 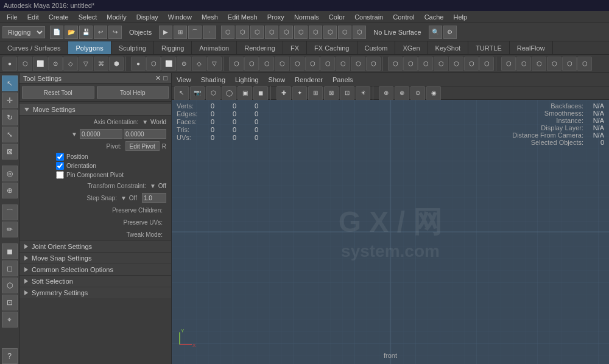 I want to click on icon-btn-7: ⬡, so click(x=315, y=32).